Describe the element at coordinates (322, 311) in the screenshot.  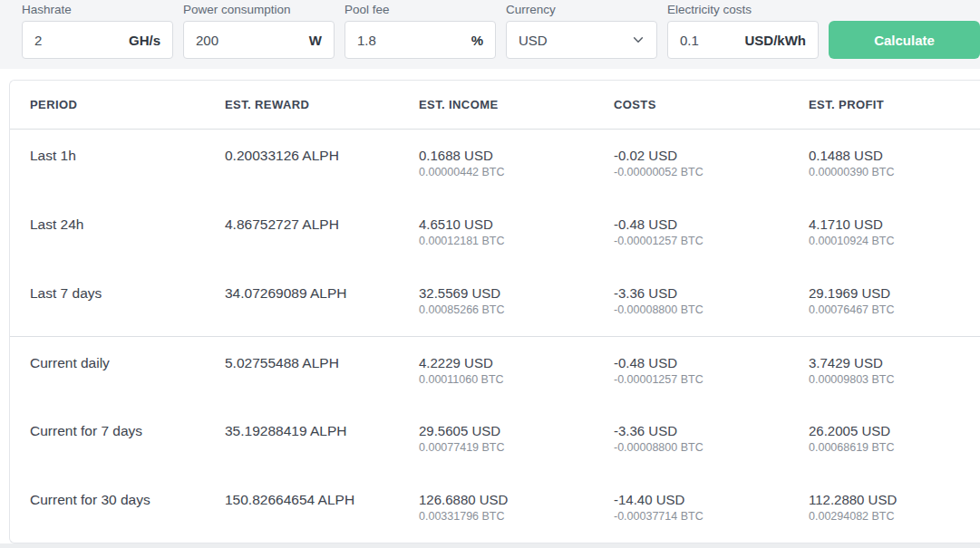
I see `reward-cell: 34.07269089 ALPH` at that location.